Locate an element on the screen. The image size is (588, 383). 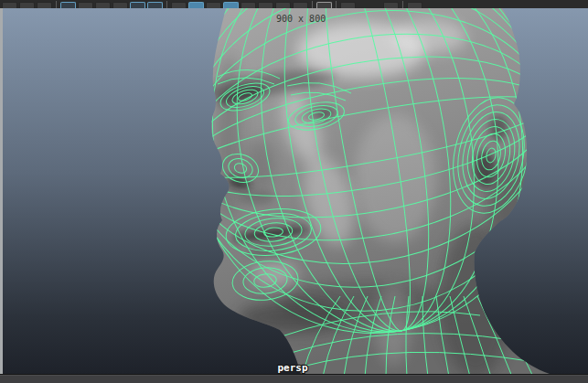
viewport-toolbar is located at coordinates (294, 4).